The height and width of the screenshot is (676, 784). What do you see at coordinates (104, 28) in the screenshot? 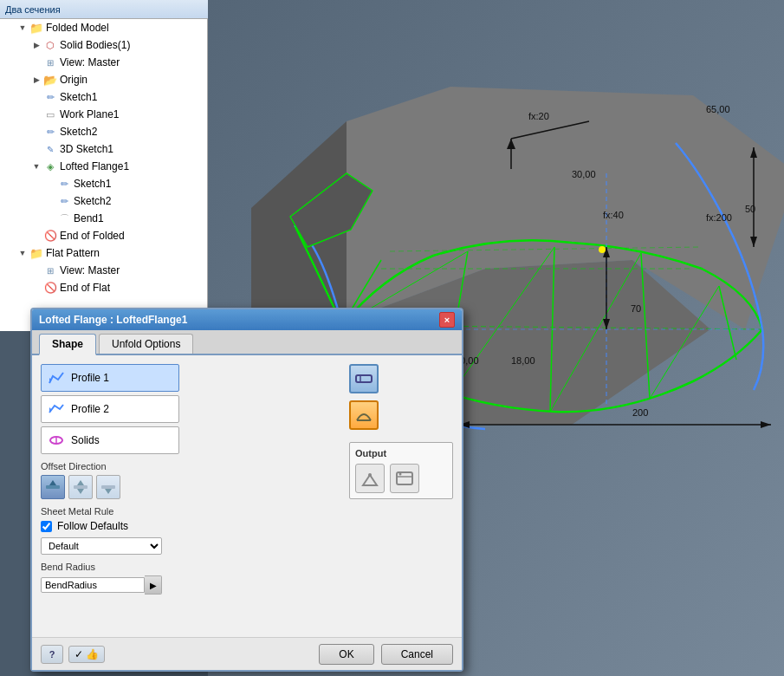
I see `tree-item-folded-model: ▼ 📁 Folded Model` at bounding box center [104, 28].